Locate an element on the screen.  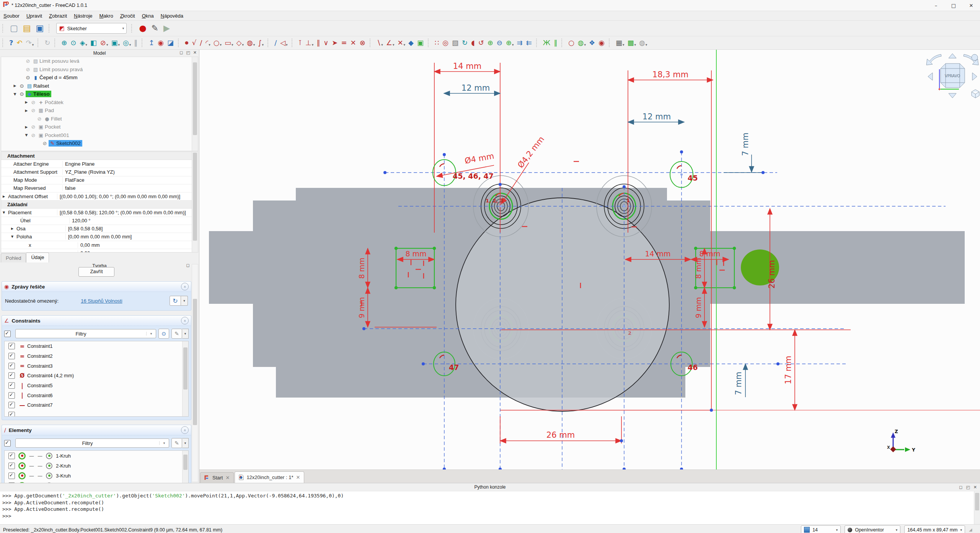
solver-refresh-button: ↻ is located at coordinates (175, 301).